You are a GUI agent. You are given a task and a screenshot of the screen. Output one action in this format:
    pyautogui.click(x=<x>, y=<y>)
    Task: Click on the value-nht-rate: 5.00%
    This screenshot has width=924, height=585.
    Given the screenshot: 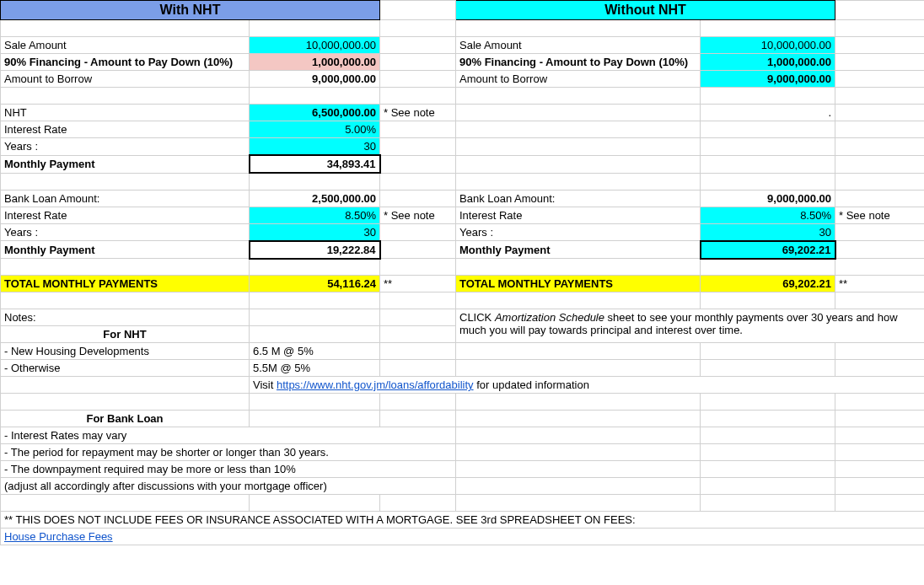 What is the action you would take?
    pyautogui.click(x=315, y=130)
    